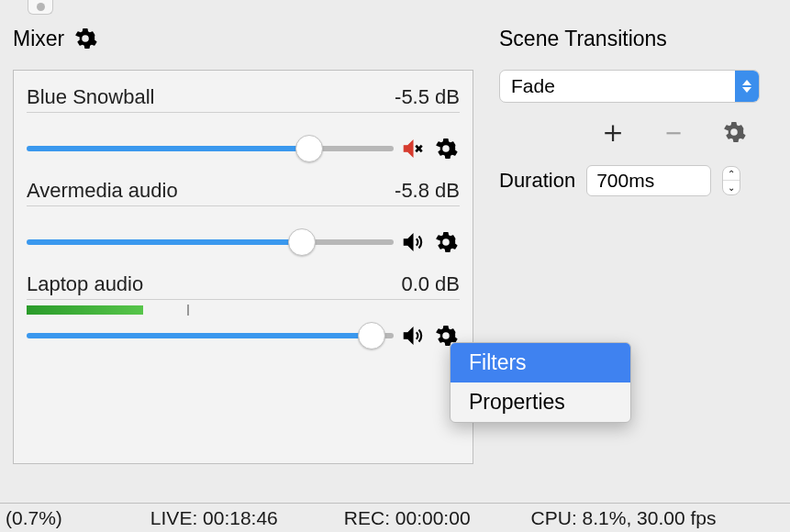 This screenshot has width=790, height=532. I want to click on channel-name: Blue Snowball, so click(90, 97).